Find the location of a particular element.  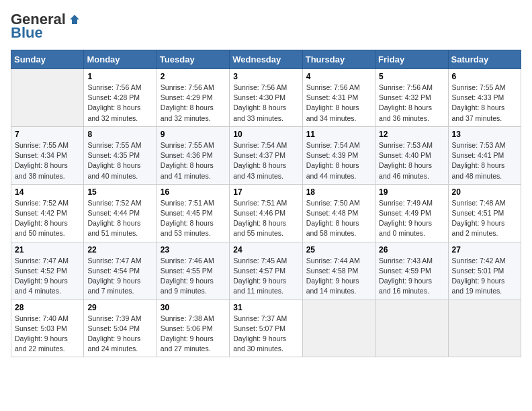

logo: General Blue is located at coordinates (46, 26).